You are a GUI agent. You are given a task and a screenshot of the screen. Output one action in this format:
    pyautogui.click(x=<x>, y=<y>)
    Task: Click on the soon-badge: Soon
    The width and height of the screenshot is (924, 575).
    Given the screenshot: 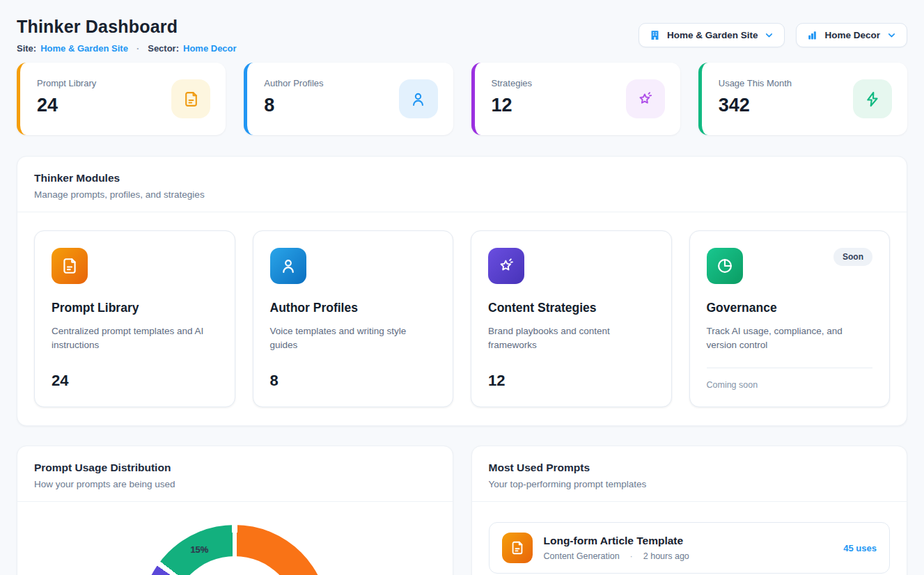 What is the action you would take?
    pyautogui.click(x=853, y=257)
    